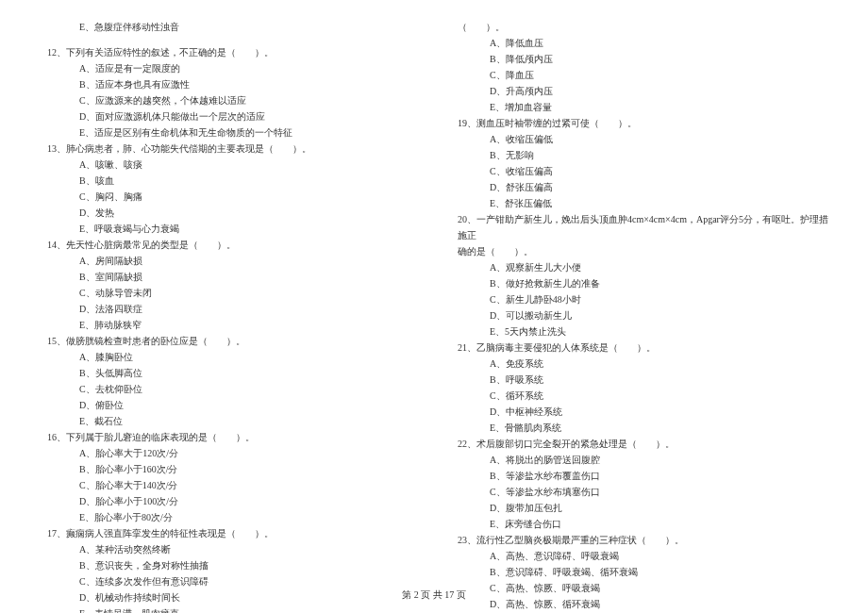  I want to click on q15-opt-e: E、截石位, so click(228, 421).